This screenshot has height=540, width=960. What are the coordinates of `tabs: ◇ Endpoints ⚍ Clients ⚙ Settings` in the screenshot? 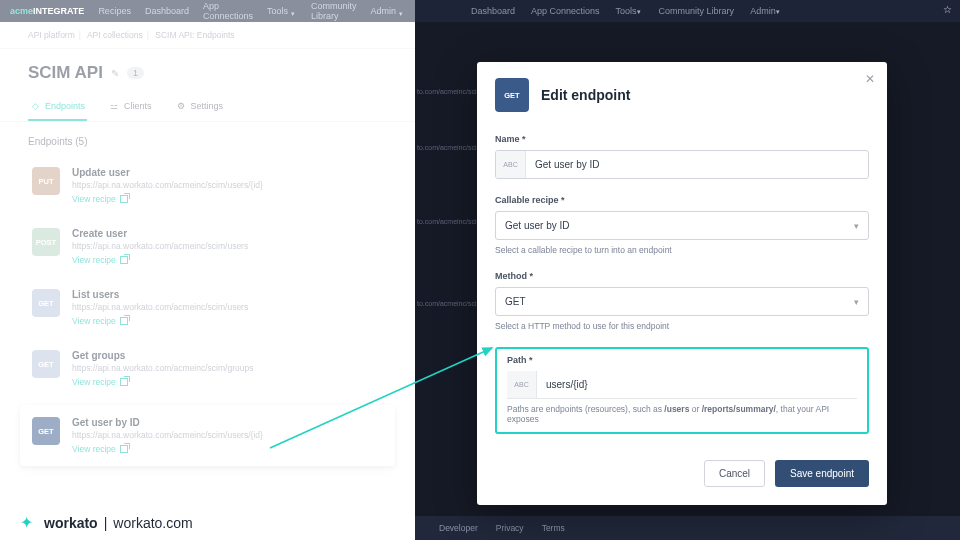 It's located at (208, 108).